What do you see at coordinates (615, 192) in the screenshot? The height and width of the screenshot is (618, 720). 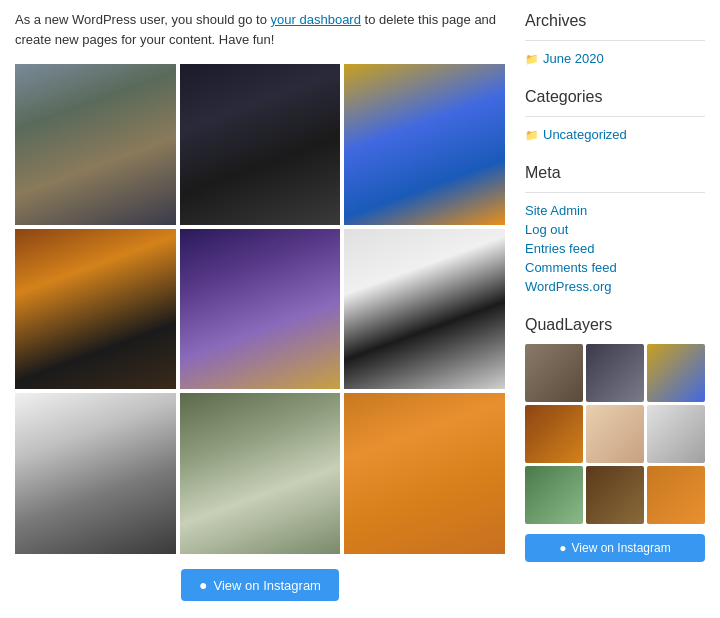 I see `meta-divider` at bounding box center [615, 192].